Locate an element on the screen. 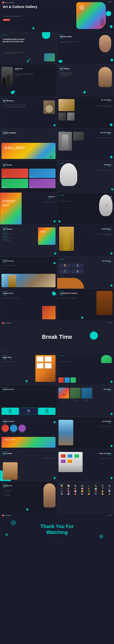  slide-logo-14: ART & CULTURE is located at coordinates (4, 227).